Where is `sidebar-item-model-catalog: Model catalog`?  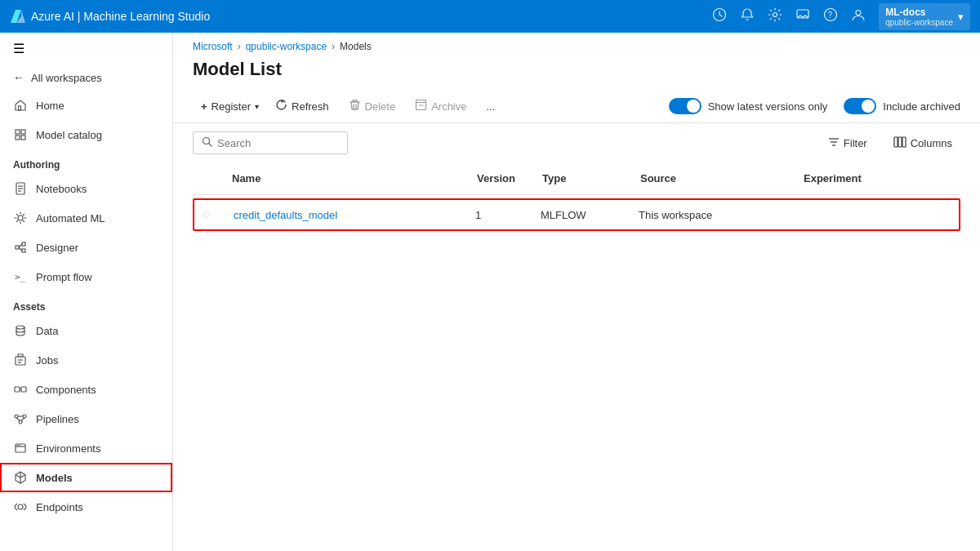
sidebar-item-model-catalog: Model catalog is located at coordinates (87, 135).